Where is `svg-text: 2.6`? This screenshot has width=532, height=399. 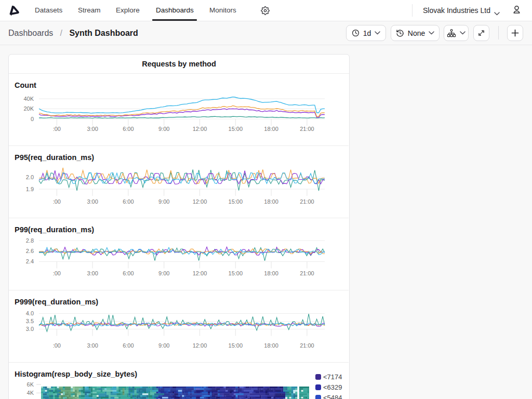 svg-text: 2.6 is located at coordinates (30, 251).